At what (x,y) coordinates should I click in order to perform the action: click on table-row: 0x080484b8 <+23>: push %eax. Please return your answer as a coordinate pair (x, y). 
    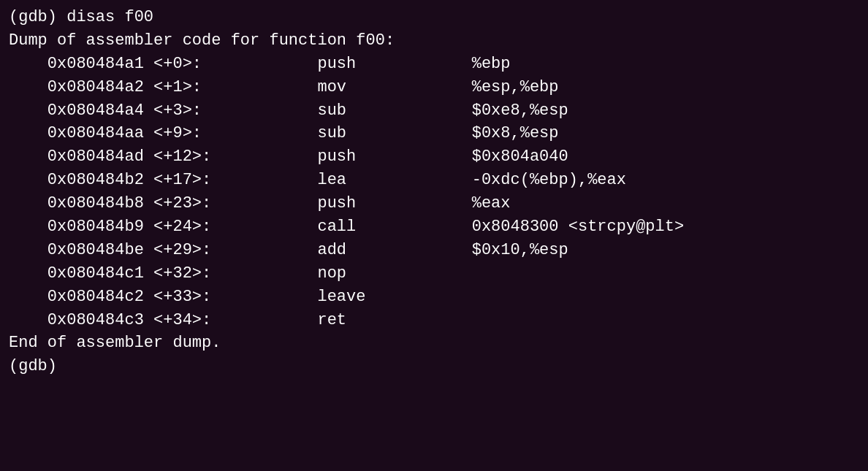
    Looking at the image, I should click on (434, 204).